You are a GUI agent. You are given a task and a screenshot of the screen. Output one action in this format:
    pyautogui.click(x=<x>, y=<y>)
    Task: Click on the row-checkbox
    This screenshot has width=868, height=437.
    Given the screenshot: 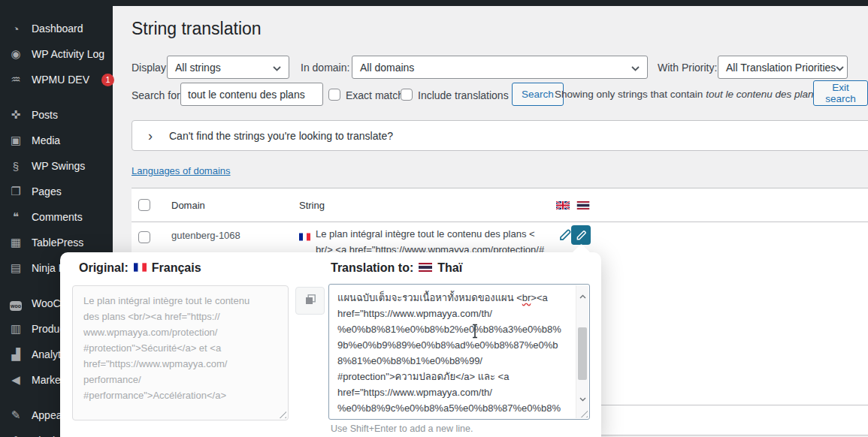 What is the action you would take?
    pyautogui.click(x=144, y=237)
    